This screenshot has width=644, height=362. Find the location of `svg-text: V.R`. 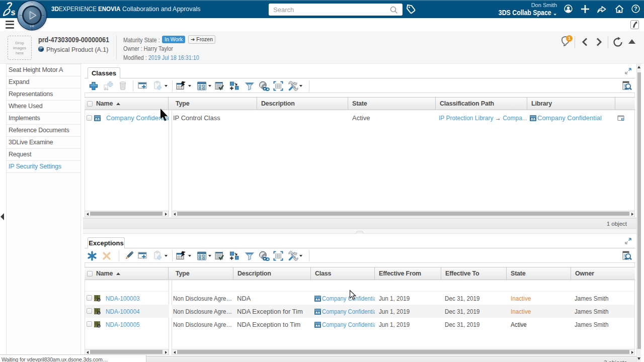

svg-text: V.R is located at coordinates (32, 26).